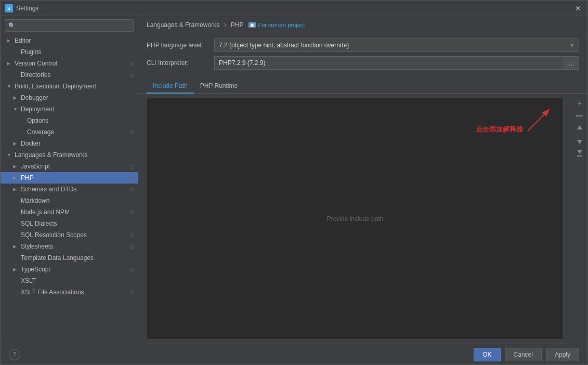 This screenshot has width=588, height=365. What do you see at coordinates (69, 52) in the screenshot?
I see `sidebar-item-plugins: Plugins` at bounding box center [69, 52].